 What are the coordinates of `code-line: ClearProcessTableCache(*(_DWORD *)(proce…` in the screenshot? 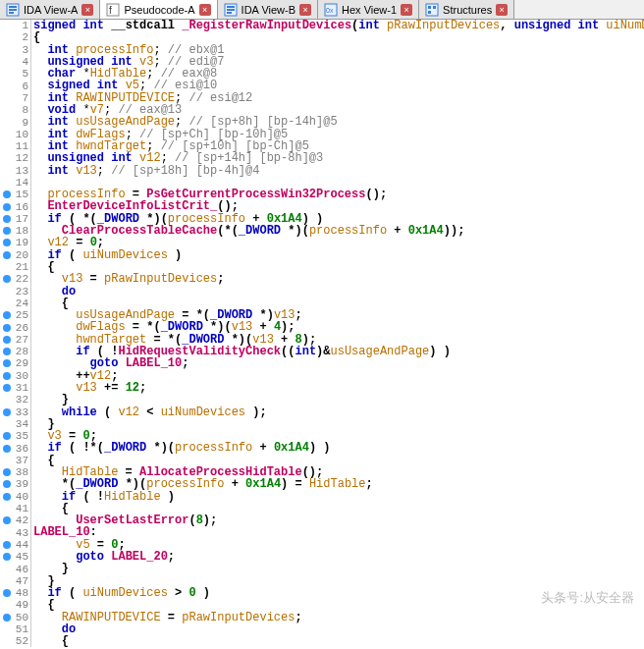 It's located at (339, 231).